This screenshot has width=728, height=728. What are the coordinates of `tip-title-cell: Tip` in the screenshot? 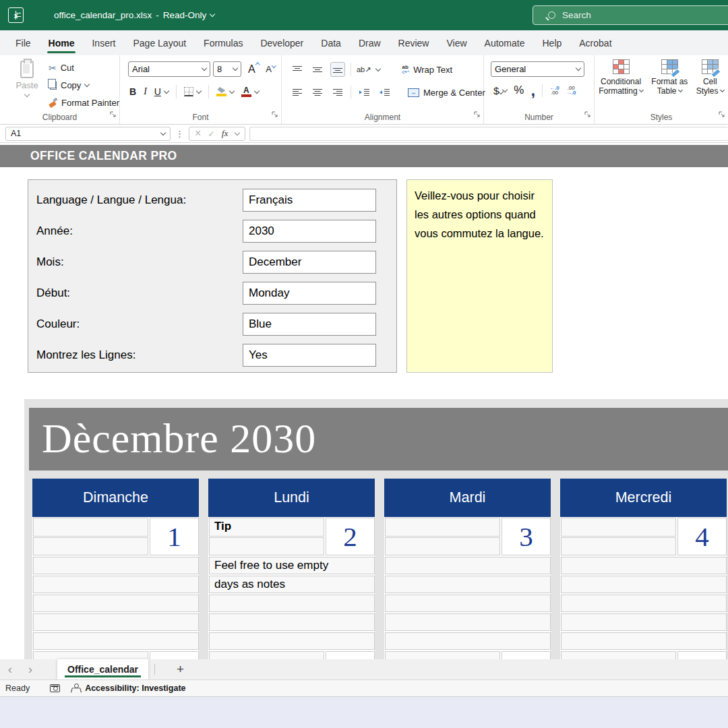 It's located at (267, 527).